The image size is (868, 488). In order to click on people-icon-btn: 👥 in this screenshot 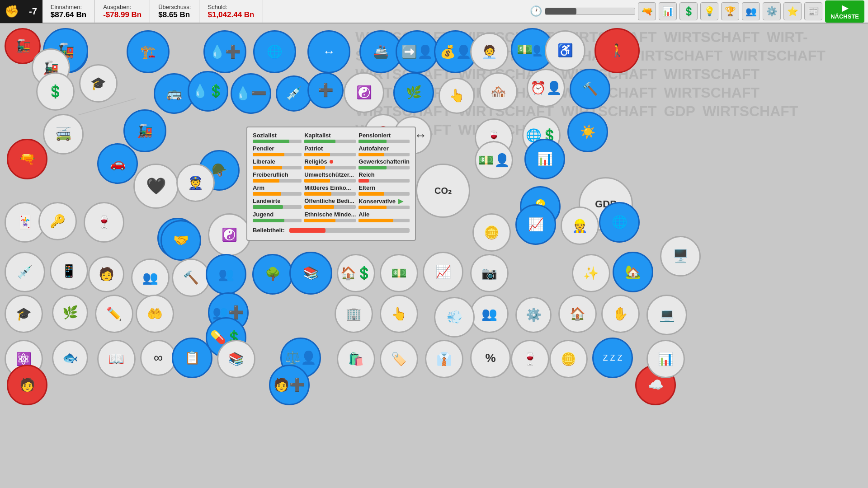, I will do `click(751, 11)`.